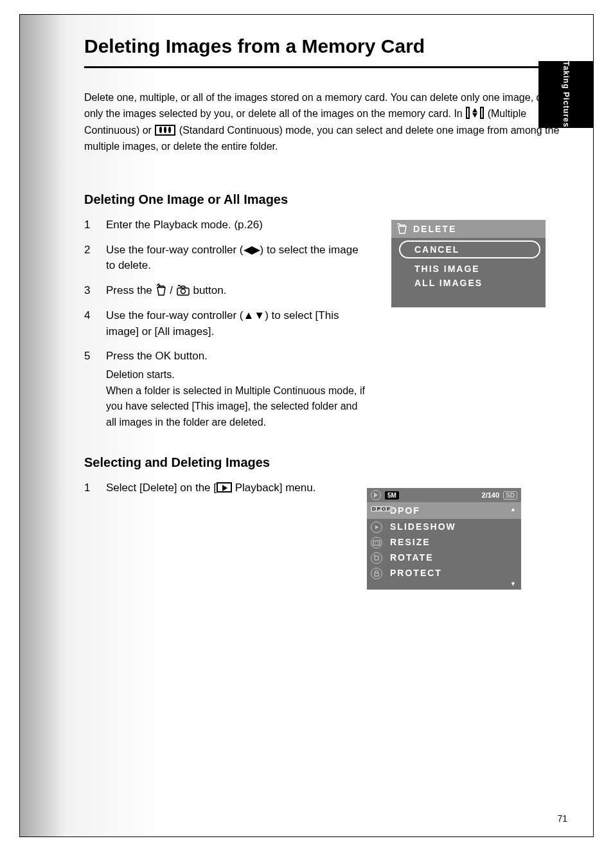 The image size is (613, 868). Describe the element at coordinates (327, 199) in the screenshot. I see `section-heading-delete-one-all: Deleting One Image or All Images` at that location.